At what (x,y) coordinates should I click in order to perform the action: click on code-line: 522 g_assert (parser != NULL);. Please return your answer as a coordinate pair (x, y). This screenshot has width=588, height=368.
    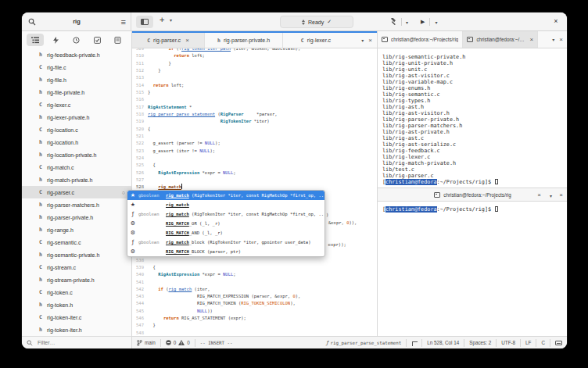
    Looking at the image, I should click on (255, 144).